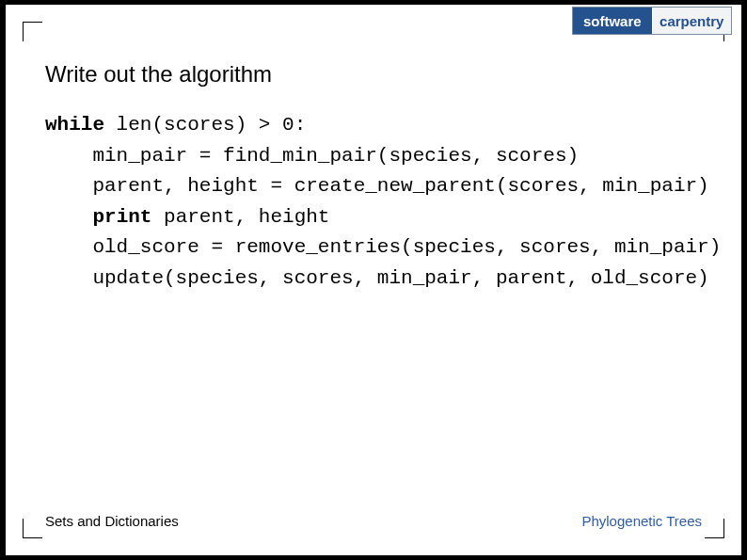  Describe the element at coordinates (613, 21) in the screenshot. I see `logo-left: software` at that location.